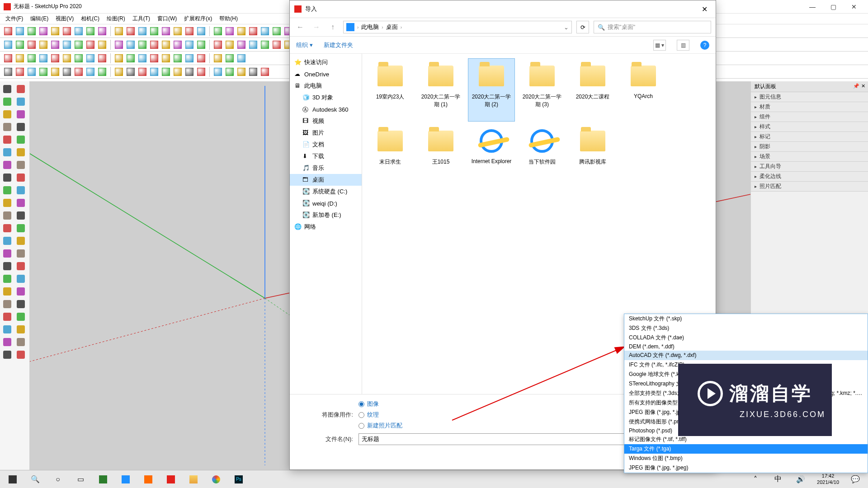  What do you see at coordinates (491, 155) in the screenshot?
I see `file-item: Internet Explorer` at bounding box center [491, 155].